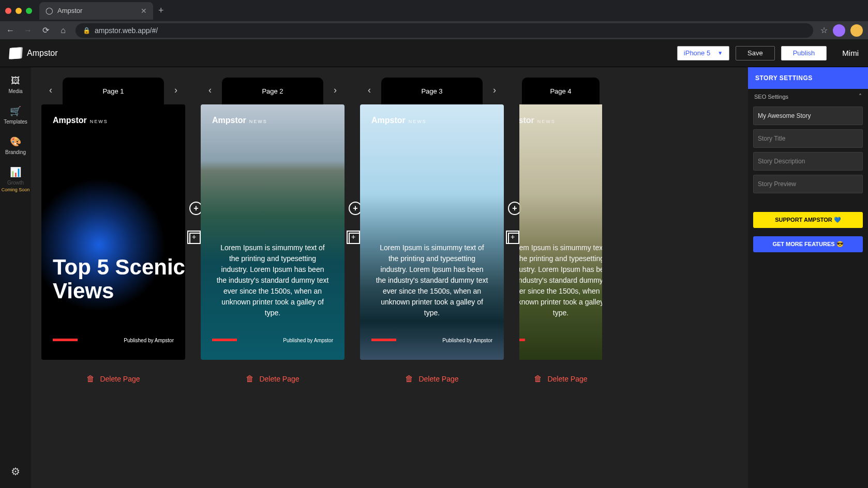 The image size is (868, 488). Describe the element at coordinates (824, 30) in the screenshot. I see `bookmark-star-icon: ☆` at that location.